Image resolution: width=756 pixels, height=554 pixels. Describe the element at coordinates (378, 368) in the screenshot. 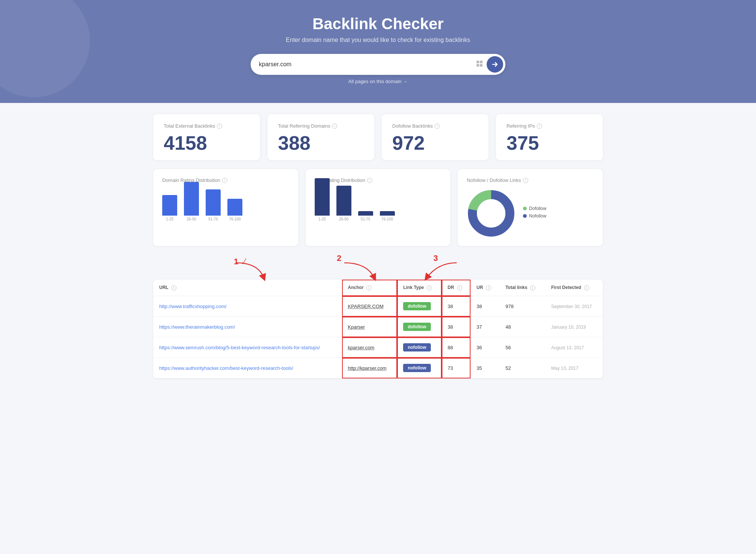

I see `table-row: https://www.authorityhacker.com/best-key…` at that location.